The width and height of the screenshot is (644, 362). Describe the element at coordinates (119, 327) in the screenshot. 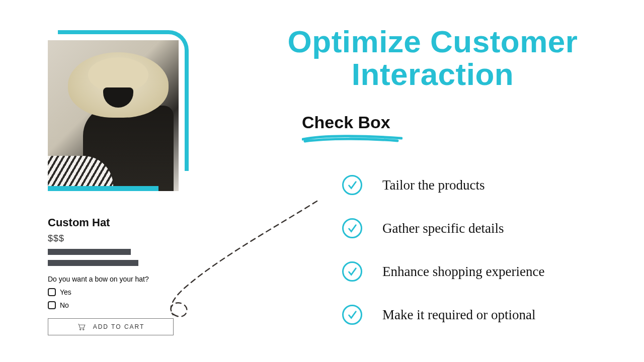

I see `add-to-cart-label: ADD TO CART` at that location.